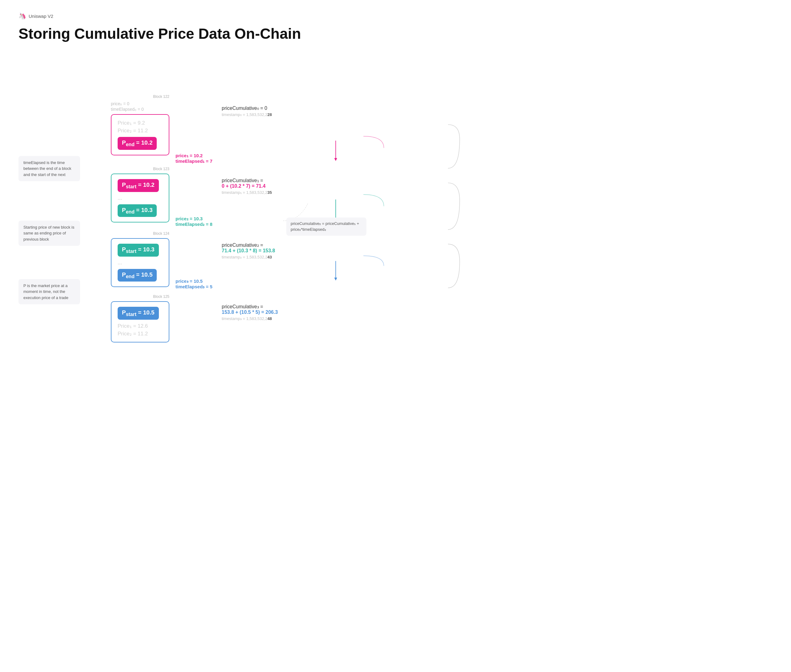 The image size is (791, 672). Describe the element at coordinates (140, 322) in the screenshot. I see `block-125-card: Pstart = 10.5 Price₁ = 12.6 Price₂ = 11.…` at that location.